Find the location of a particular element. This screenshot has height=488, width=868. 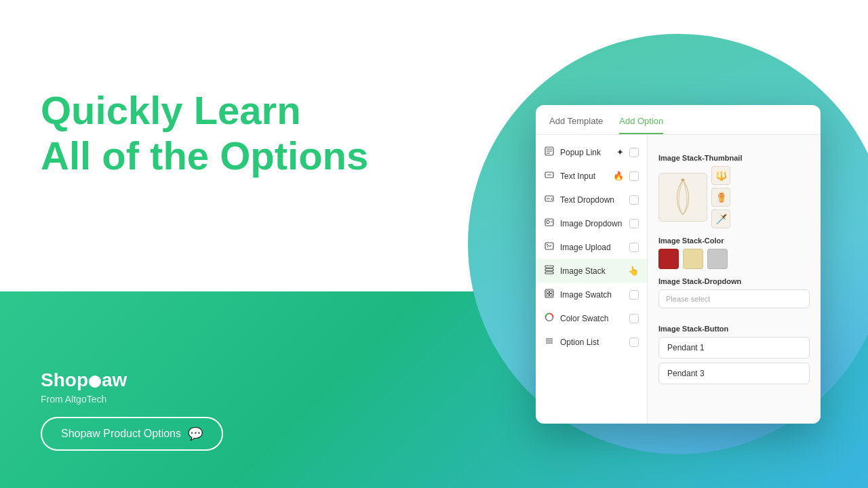

list-item-option-list: Option List is located at coordinates (591, 342).